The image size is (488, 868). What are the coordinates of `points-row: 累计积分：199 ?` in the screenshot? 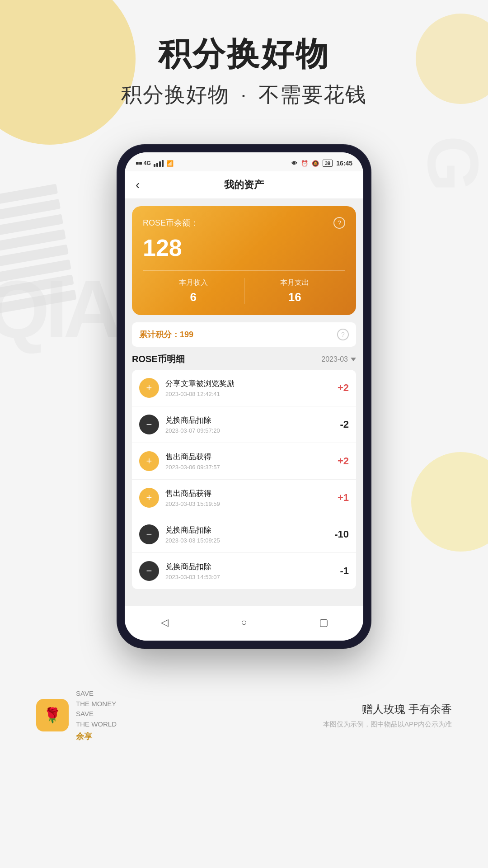 It's located at (244, 335).